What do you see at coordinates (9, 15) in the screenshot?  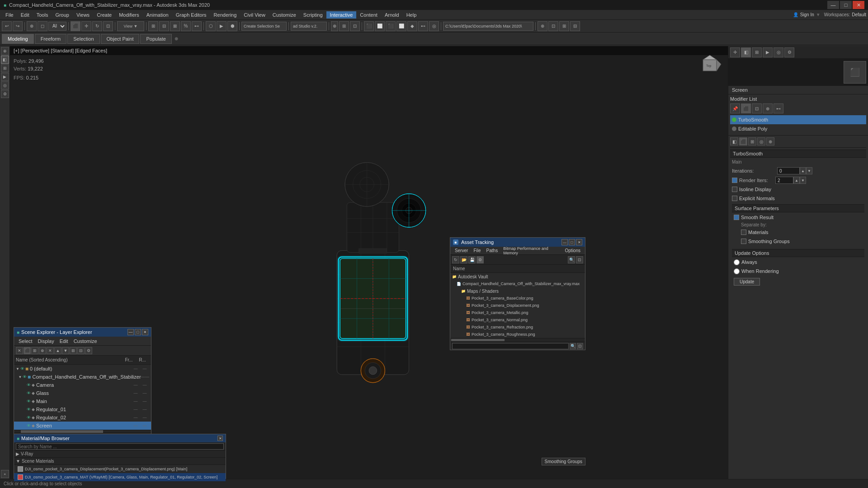 I see `menu-file: File` at bounding box center [9, 15].